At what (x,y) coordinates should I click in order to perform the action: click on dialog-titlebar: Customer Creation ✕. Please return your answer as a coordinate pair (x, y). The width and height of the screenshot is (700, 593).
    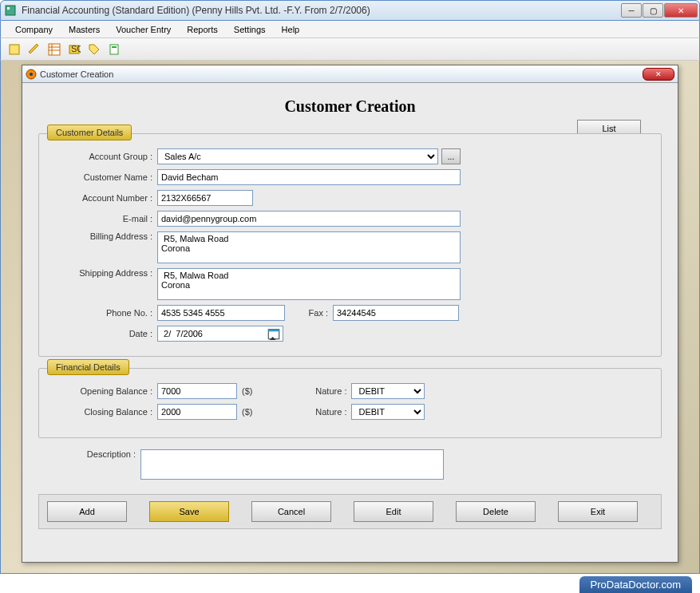
    Looking at the image, I should click on (350, 74).